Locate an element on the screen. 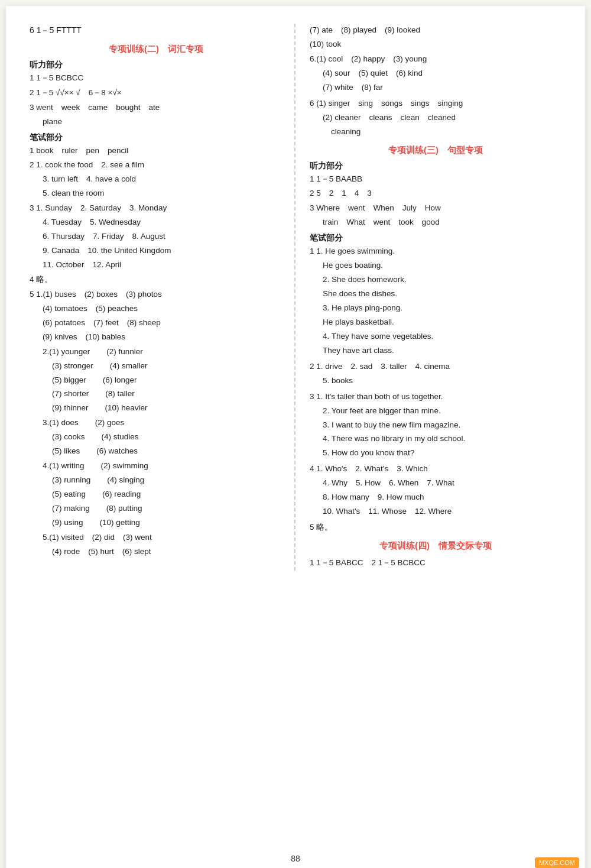 Image resolution: width=591 pixels, height=868 pixels. s2-w4-4: 10. What's 11. Whose 12. Where is located at coordinates (436, 512).